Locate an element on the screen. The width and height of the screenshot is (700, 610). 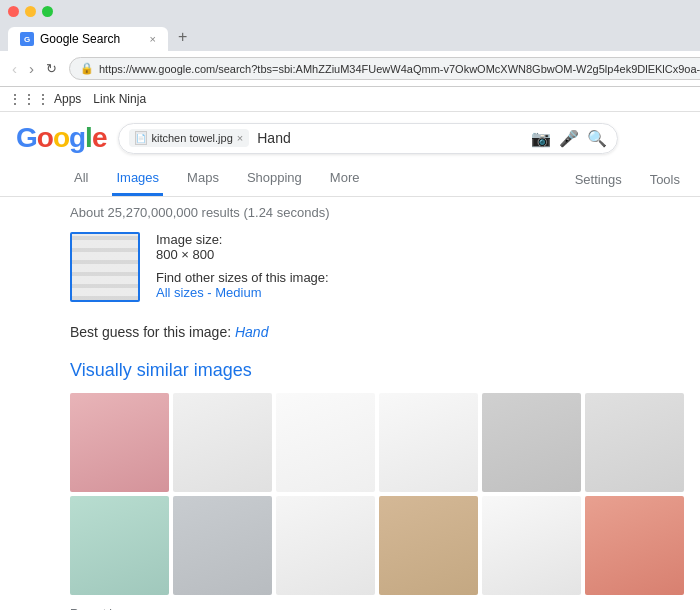
close-window-button is located at coordinates (14, 12).